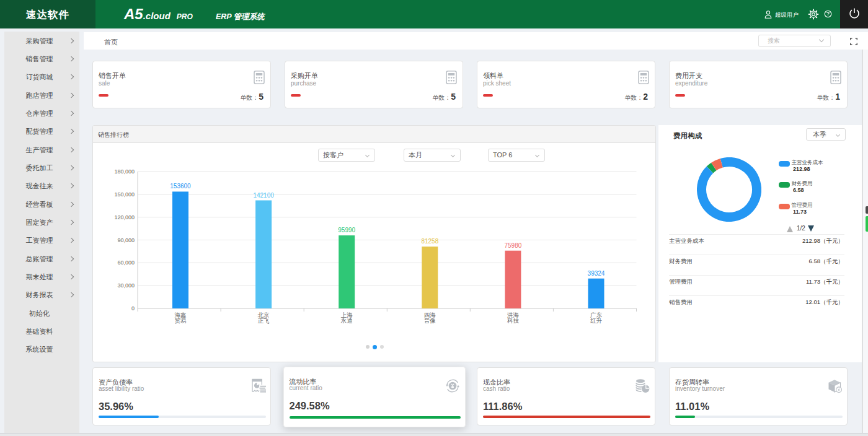 The width and height of the screenshot is (868, 436). I want to click on svg-text: 正飞, so click(264, 321).